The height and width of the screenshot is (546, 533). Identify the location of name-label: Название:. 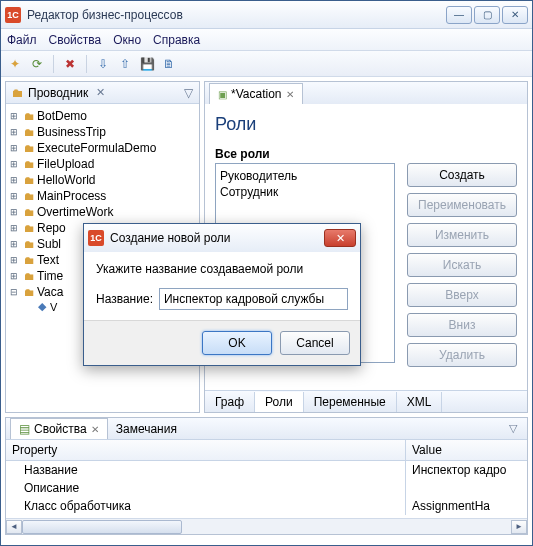
(124, 299).